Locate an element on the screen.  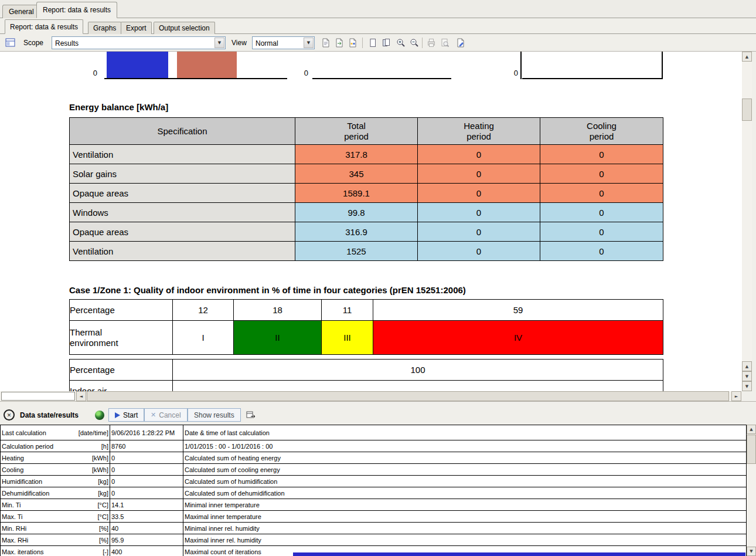
total-cell: 345 is located at coordinates (356, 174).